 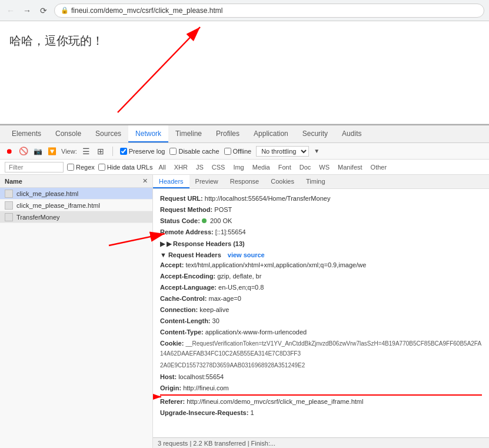 I want to click on status-code-value: 200 OK, so click(x=221, y=221).